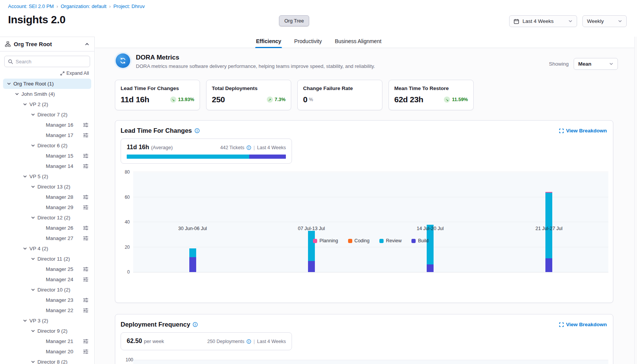 This screenshot has height=364, width=637. I want to click on view-breakdown-label: View Breakdown, so click(586, 130).